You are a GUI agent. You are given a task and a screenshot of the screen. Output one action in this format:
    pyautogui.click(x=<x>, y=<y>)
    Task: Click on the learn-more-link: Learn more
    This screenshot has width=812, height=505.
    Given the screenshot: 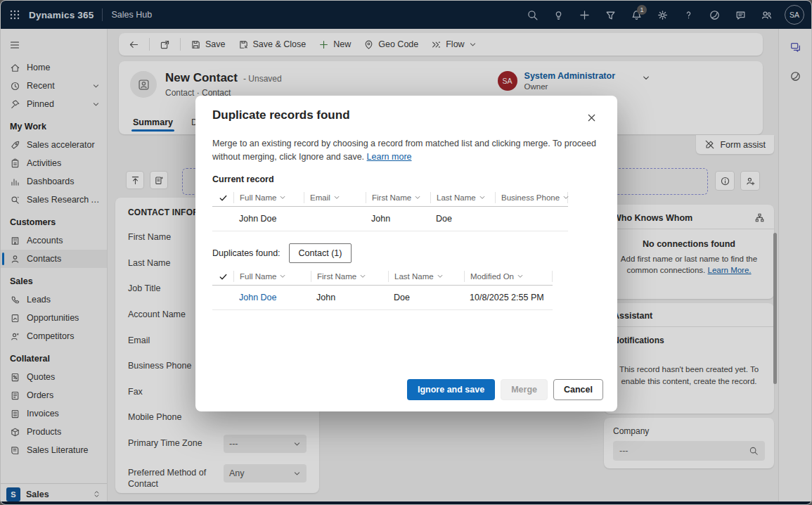 What is the action you would take?
    pyautogui.click(x=389, y=157)
    